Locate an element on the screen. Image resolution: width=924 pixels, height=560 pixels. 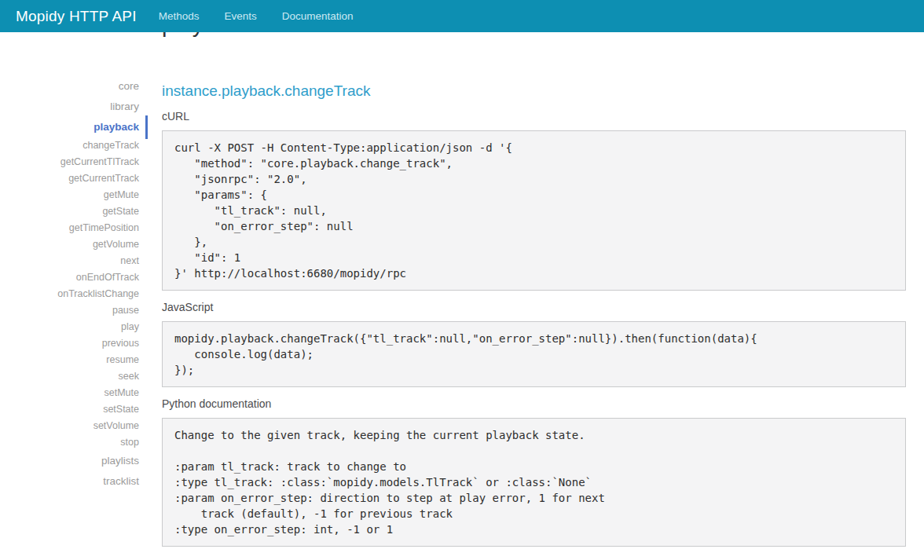
sidebar-item-seek: seek is located at coordinates (69, 377).